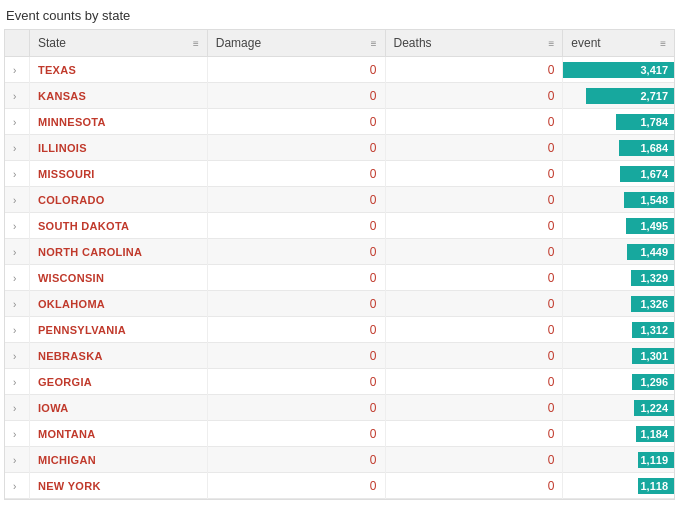  What do you see at coordinates (118, 226) in the screenshot?
I see `state-cell: SOUTH DAKOTA` at bounding box center [118, 226].